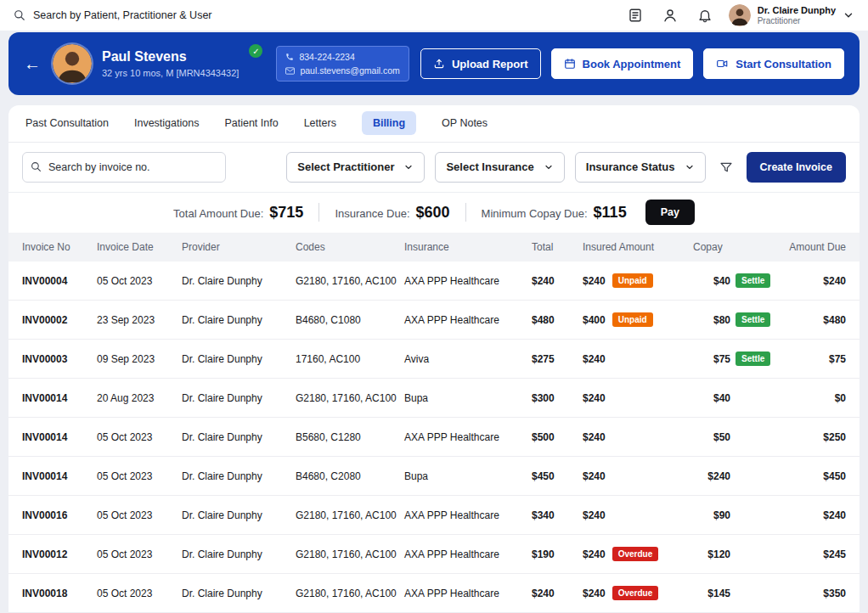 The height and width of the screenshot is (613, 868). What do you see at coordinates (434, 476) in the screenshot?
I see `invoice-row: INV0001405 Oct 2023Dr. Claire DunphyB468…` at bounding box center [434, 476].